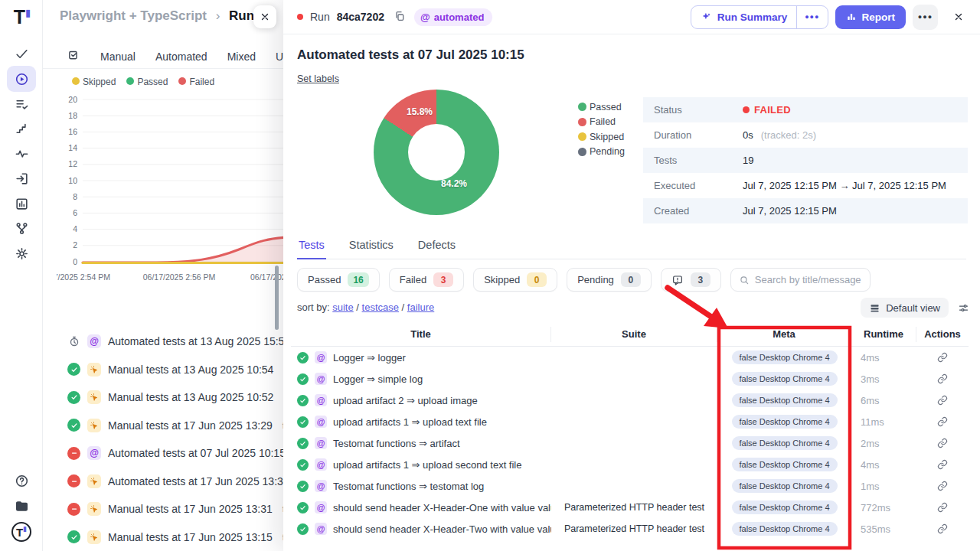 The height and width of the screenshot is (551, 980). What do you see at coordinates (163, 510) in the screenshot?
I see `run-list-item: Manual tests at 17 Jun 2025 13:31 from` at bounding box center [163, 510].